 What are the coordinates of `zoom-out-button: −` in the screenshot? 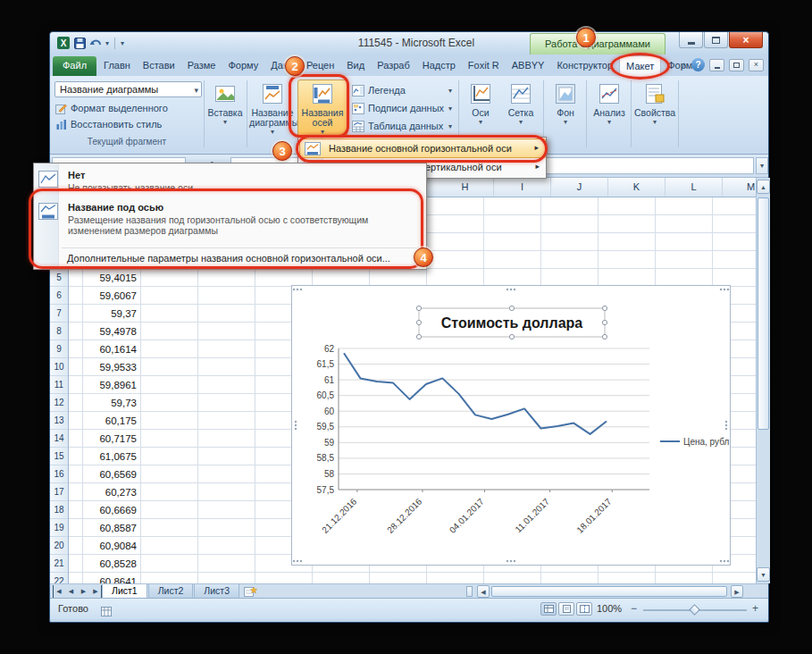 It's located at (634, 608).